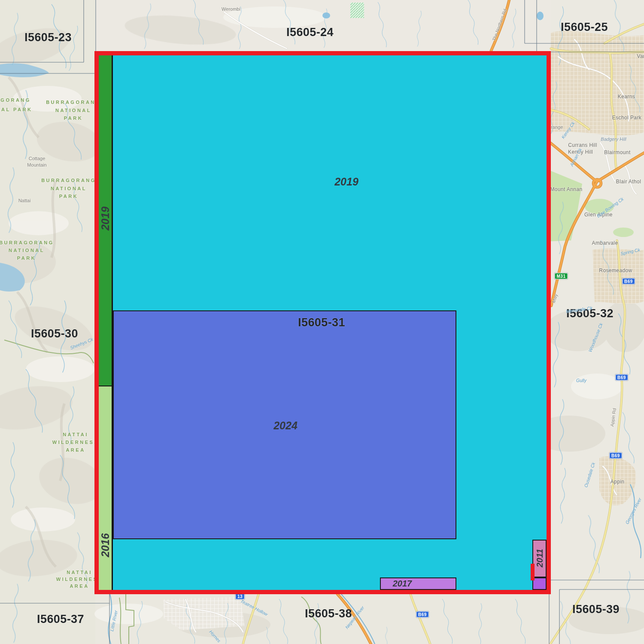 This screenshot has width=644, height=644. What do you see at coordinates (105, 488) in the screenshot?
I see `coverage-2016-strip` at bounding box center [105, 488].